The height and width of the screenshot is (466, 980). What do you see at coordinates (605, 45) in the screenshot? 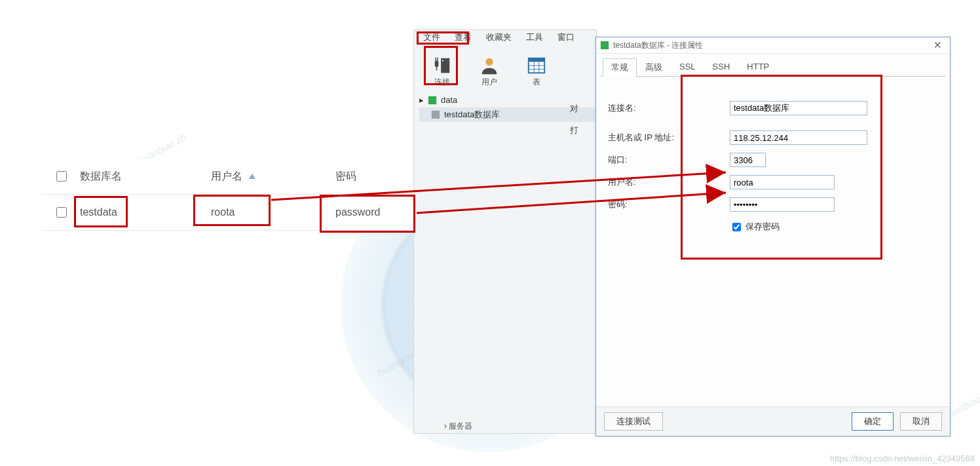
I see `app-icon` at bounding box center [605, 45].